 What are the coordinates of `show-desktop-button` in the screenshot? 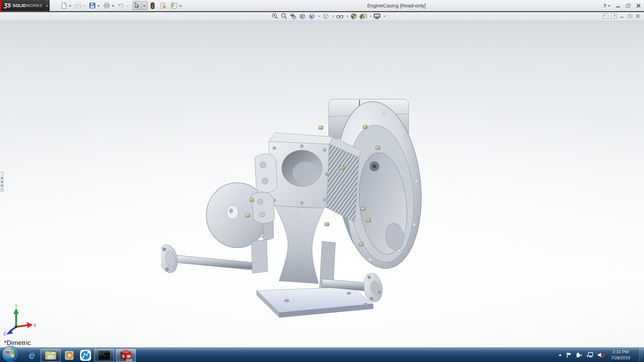 It's located at (641, 355).